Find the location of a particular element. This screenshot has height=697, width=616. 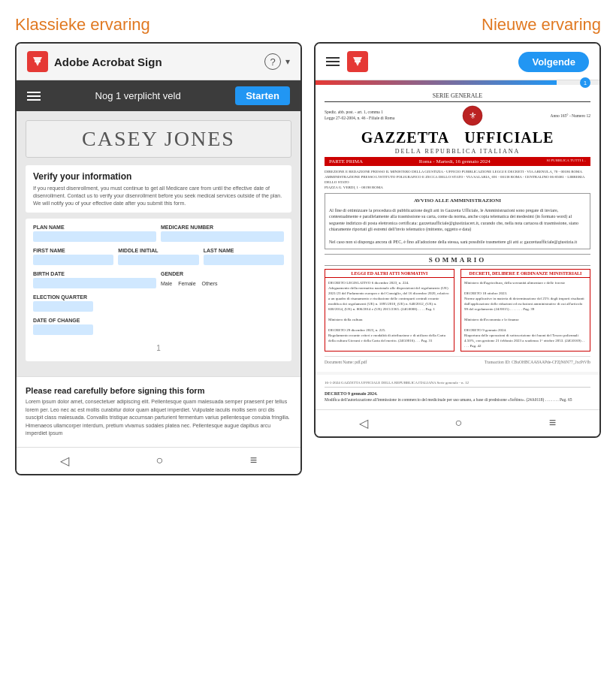

middle-initial-input is located at coordinates (158, 260).